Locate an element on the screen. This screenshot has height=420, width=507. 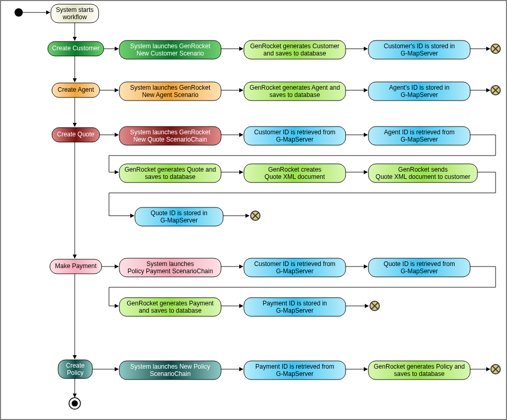
svg-text:GenRocket createsQuote XML doc: GenRocket createsQuote XML document is located at coordinates (295, 173).